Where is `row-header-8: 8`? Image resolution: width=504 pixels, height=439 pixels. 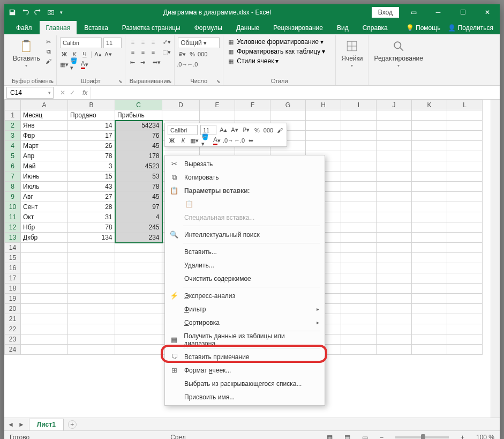 row-header-8: 8 is located at coordinates (13, 187).